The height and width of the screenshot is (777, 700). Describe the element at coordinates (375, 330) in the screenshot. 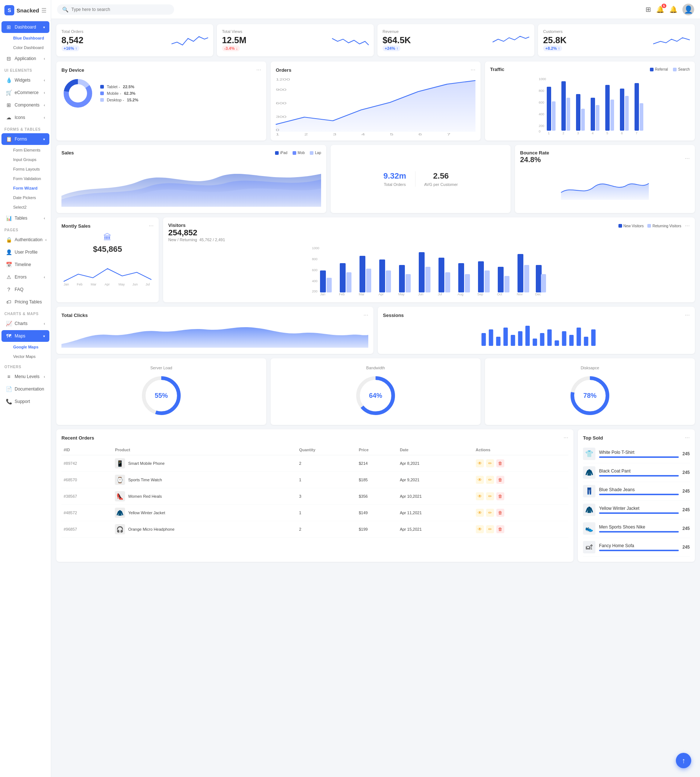

I see `row-clicks-sessions: Total Clicks ··· Sessions` at that location.